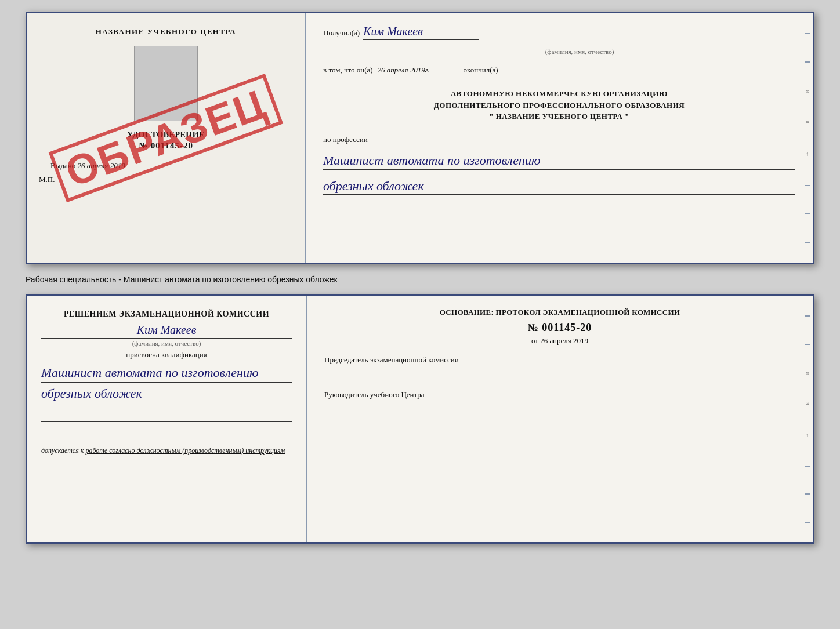 The width and height of the screenshot is (840, 629). I want to click on photo-placeholder, so click(166, 83).